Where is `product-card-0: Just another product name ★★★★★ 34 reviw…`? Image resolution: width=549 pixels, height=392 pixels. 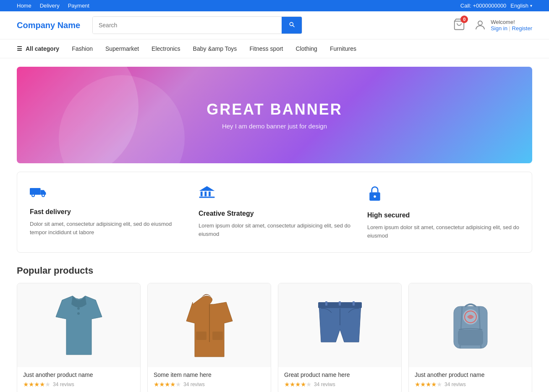 product-card-0: Just another product name ★★★★★ 34 reviw… is located at coordinates (79, 337).